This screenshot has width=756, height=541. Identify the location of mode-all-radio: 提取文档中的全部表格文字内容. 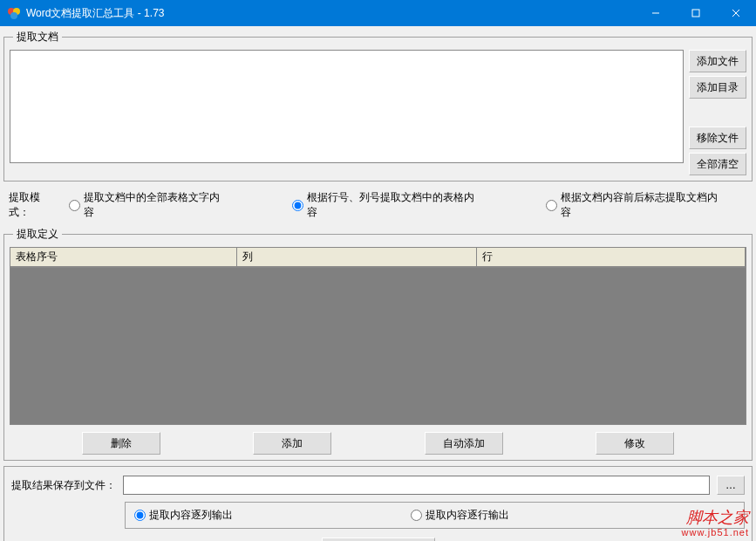
(148, 205).